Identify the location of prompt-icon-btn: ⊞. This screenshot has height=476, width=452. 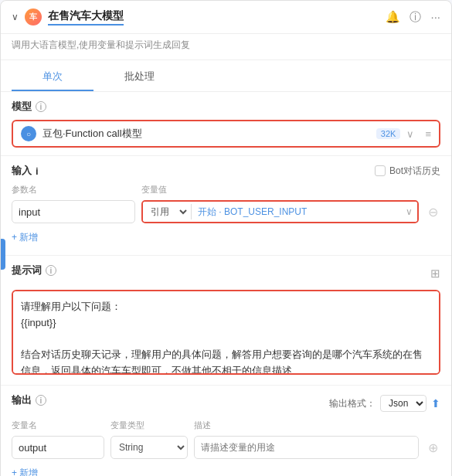
(436, 274).